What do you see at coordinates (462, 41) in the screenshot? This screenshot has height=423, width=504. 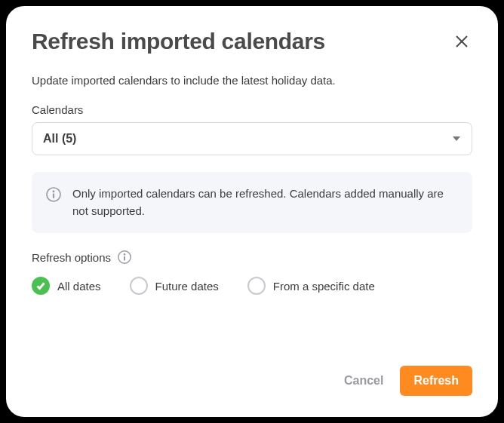 I see `close-button` at bounding box center [462, 41].